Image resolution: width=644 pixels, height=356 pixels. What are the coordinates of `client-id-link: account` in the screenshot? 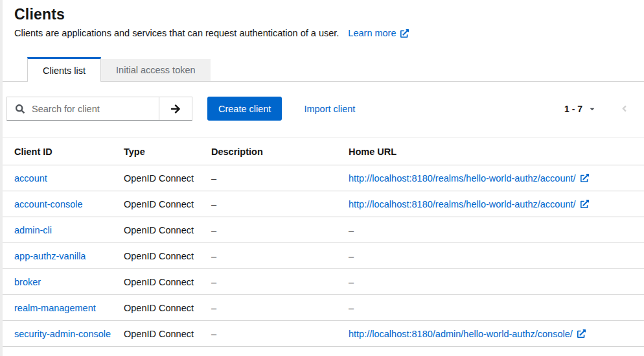 It's located at (31, 178).